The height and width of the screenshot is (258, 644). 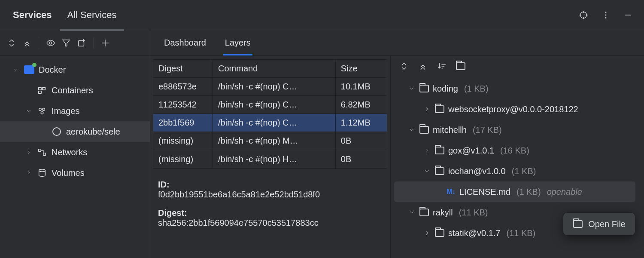 I want to click on target-icon, so click(x=583, y=15).